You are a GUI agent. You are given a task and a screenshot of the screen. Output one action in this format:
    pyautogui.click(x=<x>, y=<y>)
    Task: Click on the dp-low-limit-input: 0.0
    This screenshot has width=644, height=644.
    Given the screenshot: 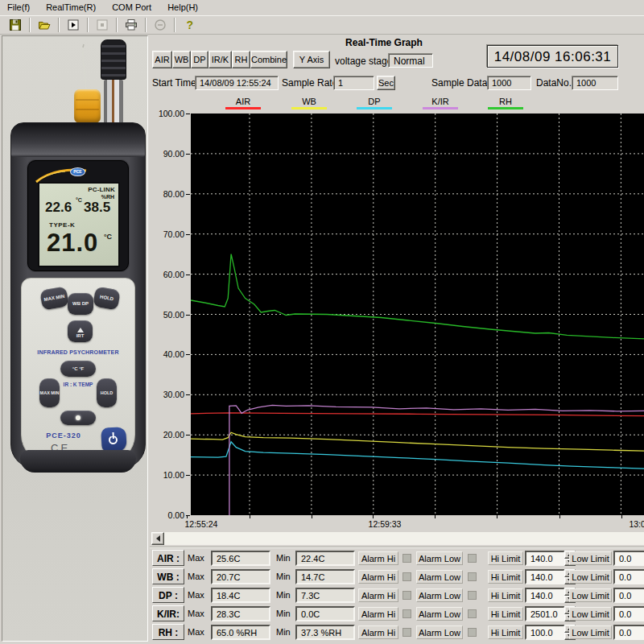 What is the action you would take?
    pyautogui.click(x=629, y=596)
    